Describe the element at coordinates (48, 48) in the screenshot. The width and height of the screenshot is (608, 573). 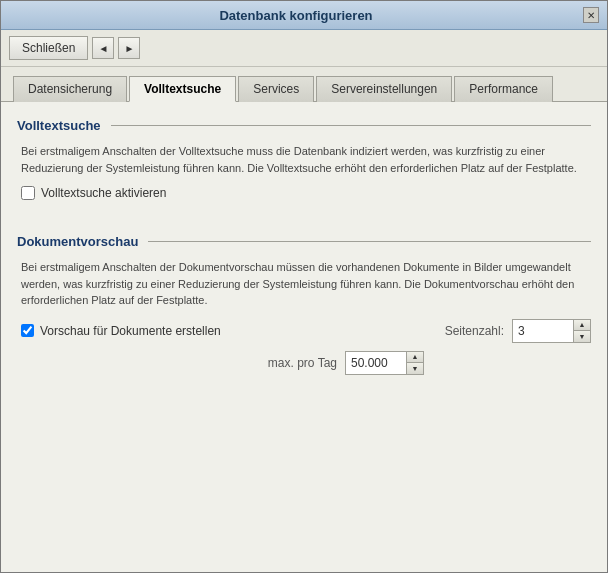
I see `close-button: Schließen` at that location.